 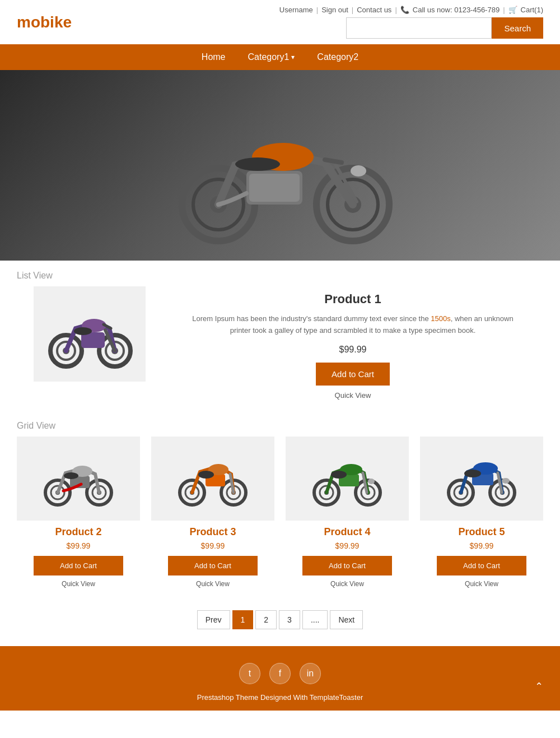 What do you see at coordinates (353, 350) in the screenshot?
I see `product1-price: $99.99` at bounding box center [353, 350].